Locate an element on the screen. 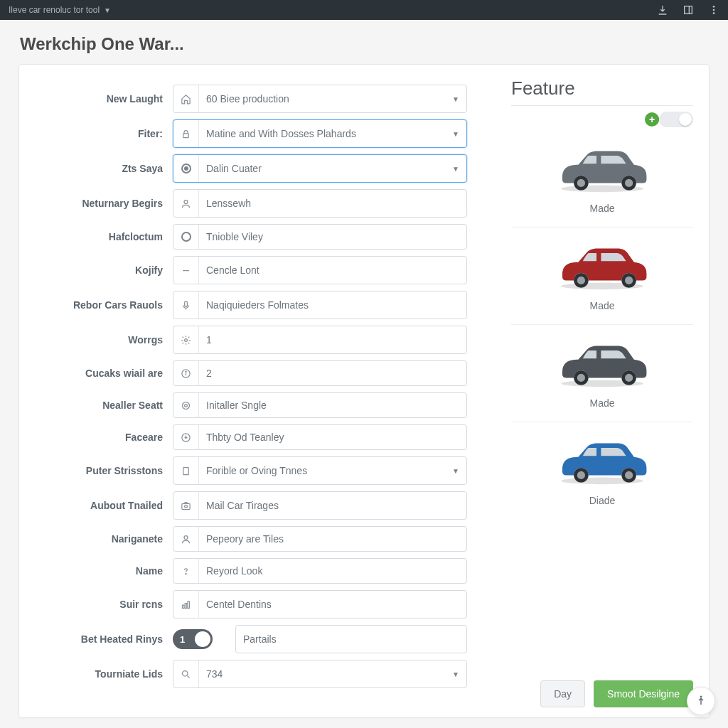 This screenshot has width=728, height=728. chart-icon is located at coordinates (186, 604).